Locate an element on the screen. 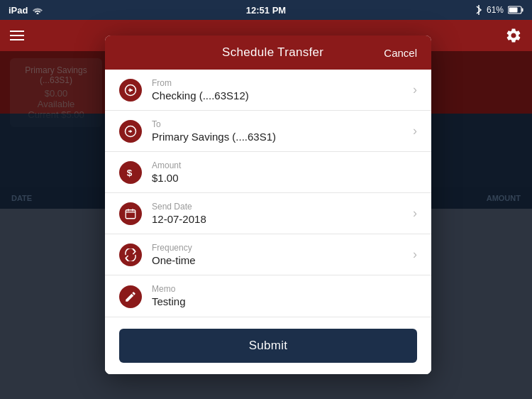  to-row: To Primary Savings (....63S1) › is located at coordinates (268, 131).